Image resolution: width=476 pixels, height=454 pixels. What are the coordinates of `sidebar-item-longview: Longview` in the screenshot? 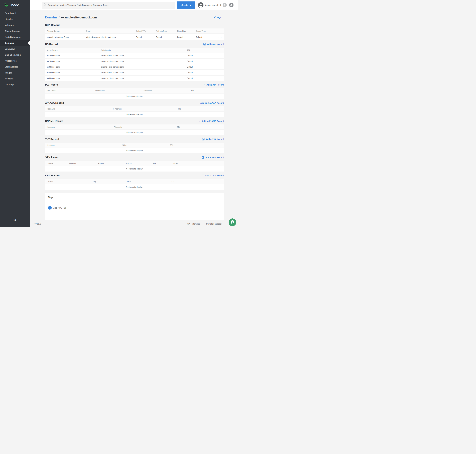 It's located at (15, 49).